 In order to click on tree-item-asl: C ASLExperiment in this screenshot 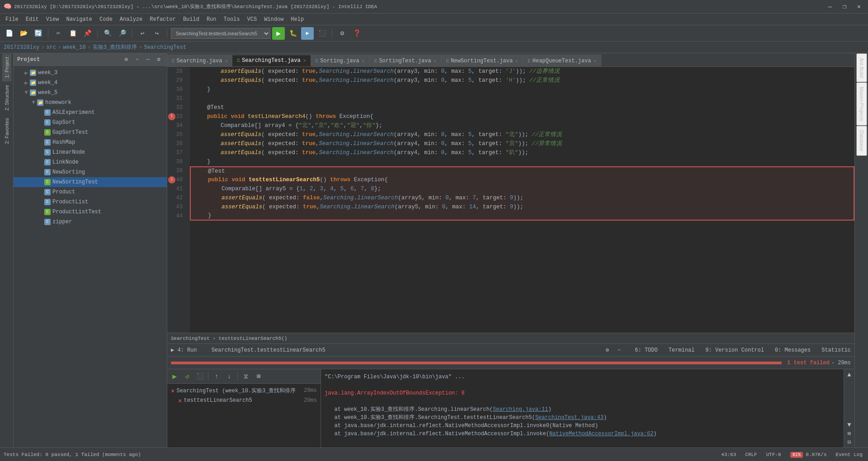, I will do `click(90, 113)`.